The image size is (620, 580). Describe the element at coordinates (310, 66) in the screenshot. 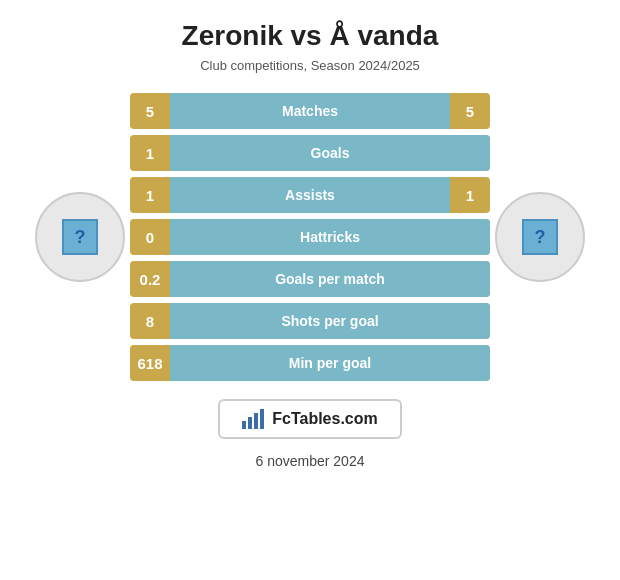

I see `page-subtitle: Club competitions, Season 2024/2025` at that location.